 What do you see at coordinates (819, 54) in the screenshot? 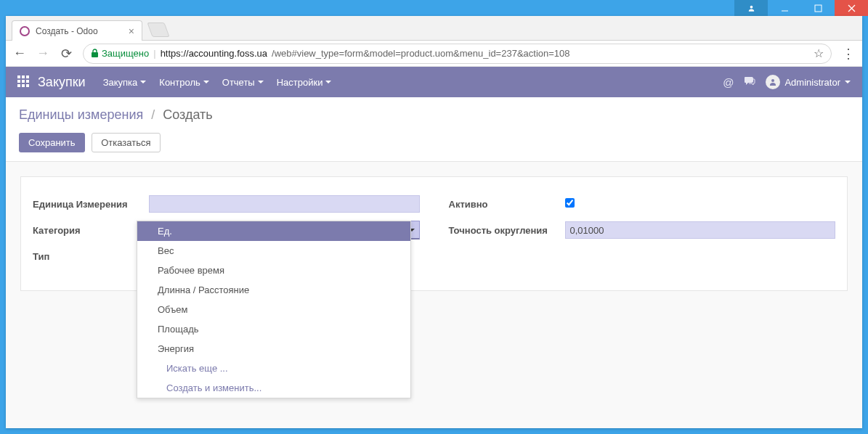
I see `bookmark-icon: ☆` at bounding box center [819, 54].